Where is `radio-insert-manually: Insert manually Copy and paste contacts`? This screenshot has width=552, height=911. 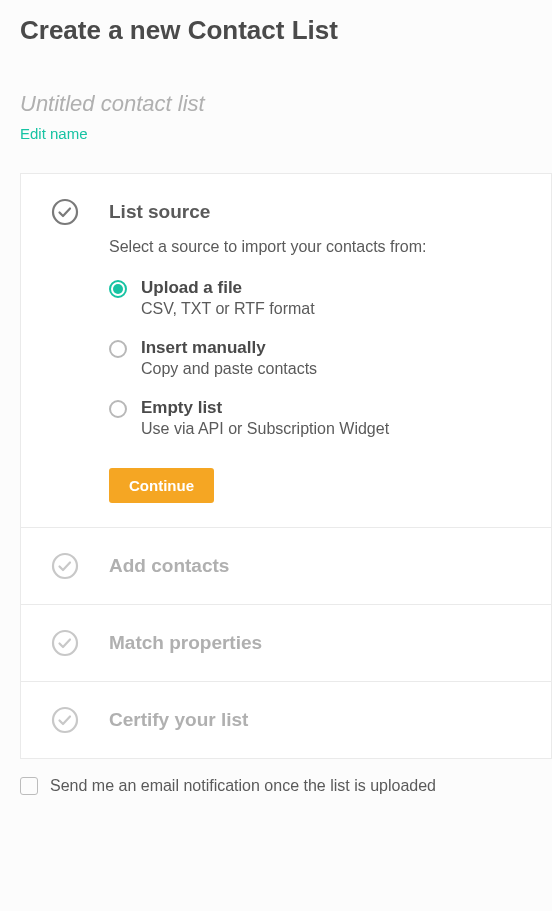
radio-insert-manually: Insert manually Copy and paste contacts is located at coordinates (315, 358).